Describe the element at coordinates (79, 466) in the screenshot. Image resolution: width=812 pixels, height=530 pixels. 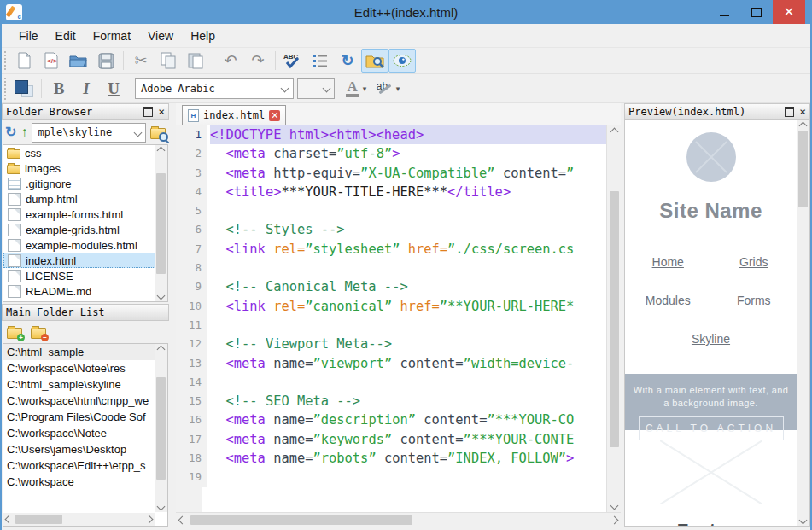
I see `folder-path-item: C:\workspace\Edit++\etpp_s` at that location.